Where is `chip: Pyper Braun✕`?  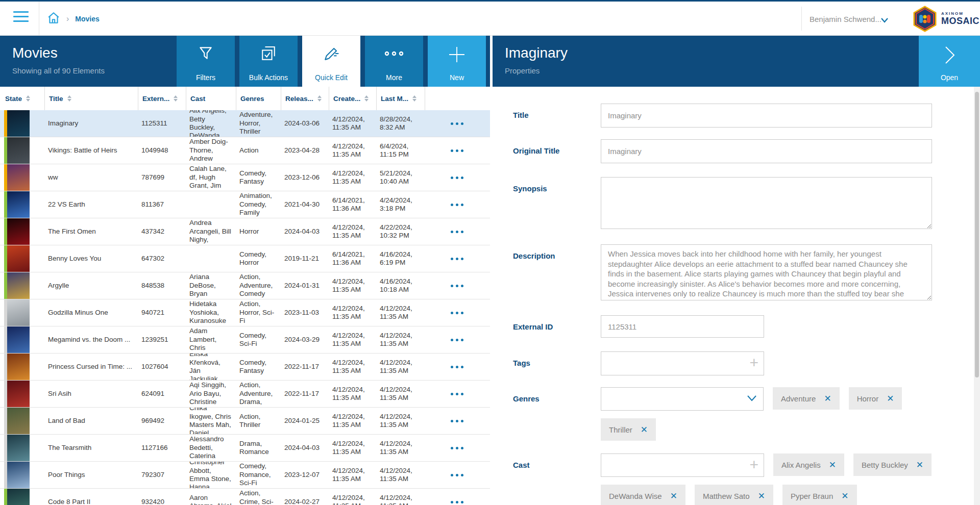 chip: Pyper Braun✕ is located at coordinates (820, 495).